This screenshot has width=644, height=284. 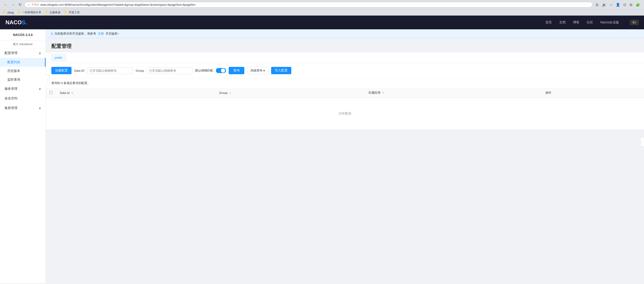 What do you see at coordinates (23, 35) in the screenshot?
I see `sidebar-version: NACOS 2.3.0` at bounding box center [23, 35].